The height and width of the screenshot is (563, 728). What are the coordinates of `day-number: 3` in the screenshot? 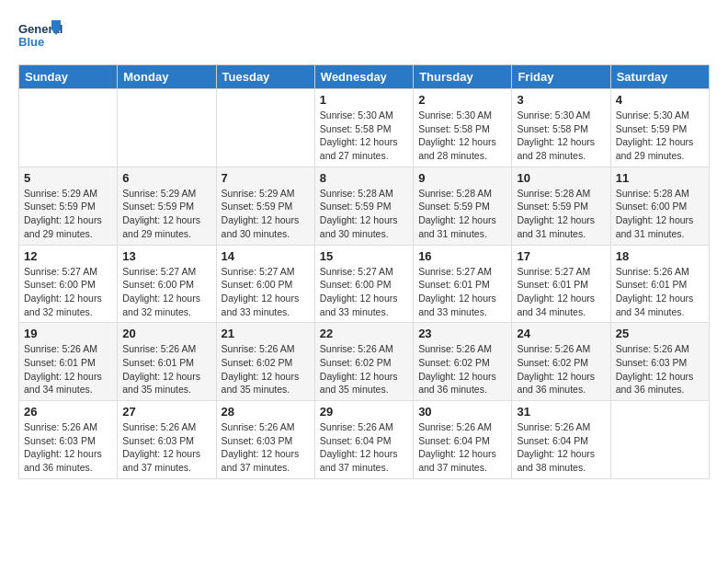 It's located at (561, 99).